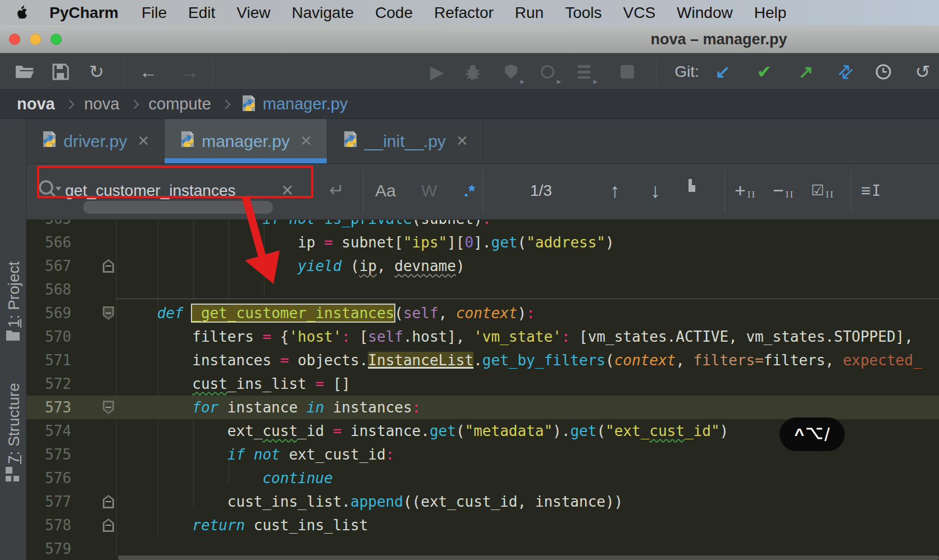 The image size is (939, 560). Describe the element at coordinates (49, 431) in the screenshot. I see `line-number: 574` at that location.